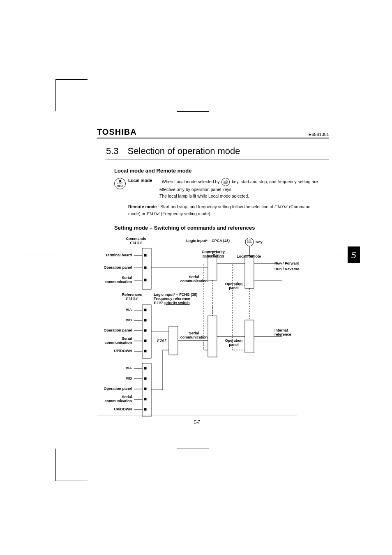 This screenshot has width=392, height=555. I want to click on brand-logo: TOSHIBA, so click(117, 132).